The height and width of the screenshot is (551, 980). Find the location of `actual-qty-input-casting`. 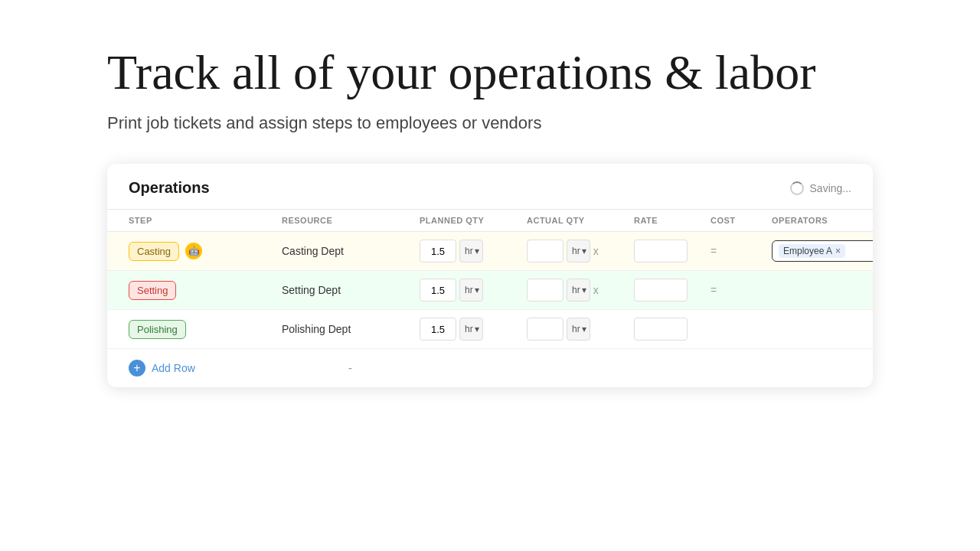

actual-qty-input-casting is located at coordinates (545, 251).